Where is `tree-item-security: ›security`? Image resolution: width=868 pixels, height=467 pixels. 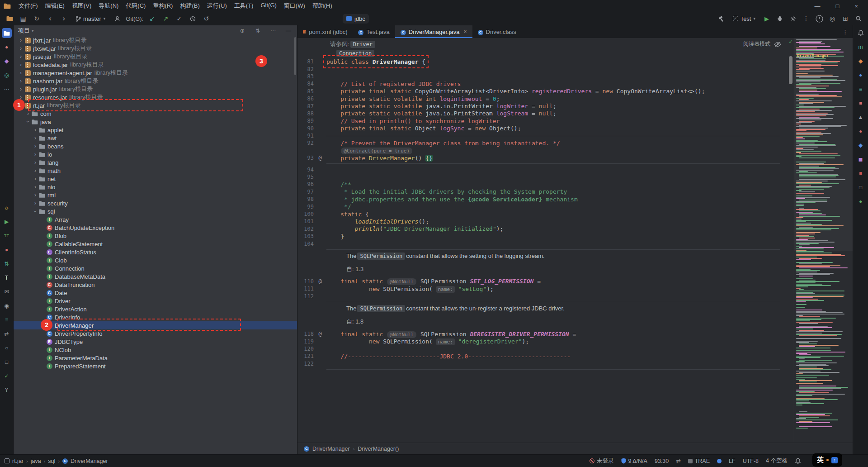 tree-item-security: ›security is located at coordinates (156, 203).